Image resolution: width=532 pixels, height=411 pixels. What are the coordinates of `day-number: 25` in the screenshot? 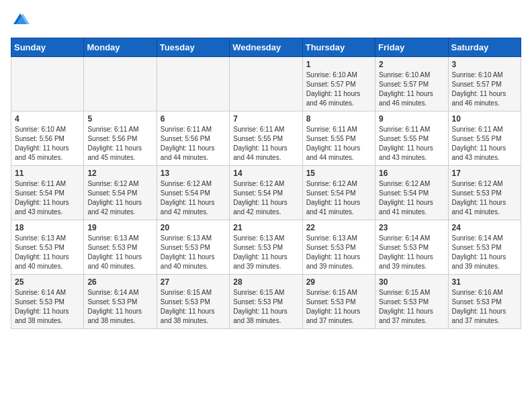 It's located at (47, 282).